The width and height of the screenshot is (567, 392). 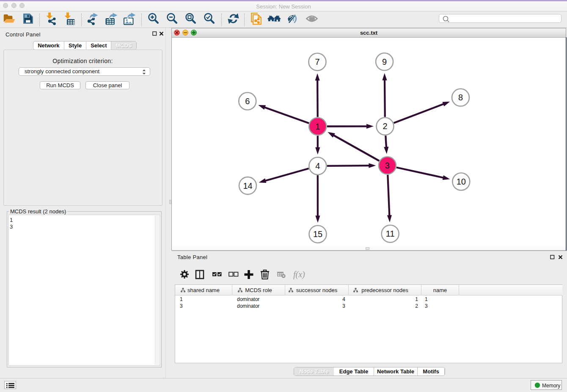 I want to click on svg-text: 9, so click(x=384, y=62).